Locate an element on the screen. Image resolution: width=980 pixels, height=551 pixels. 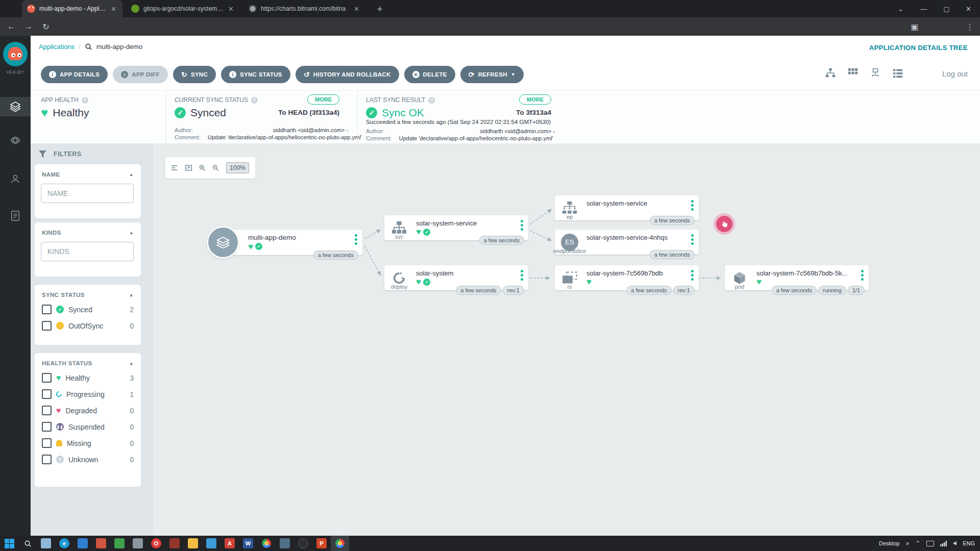
graph-node-replicaset: rs solar-system-7c569b7bdb ♥ a few secon… is located at coordinates (627, 278).